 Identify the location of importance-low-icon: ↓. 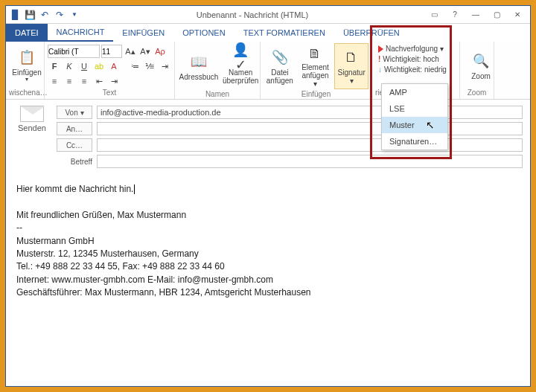
(380, 70).